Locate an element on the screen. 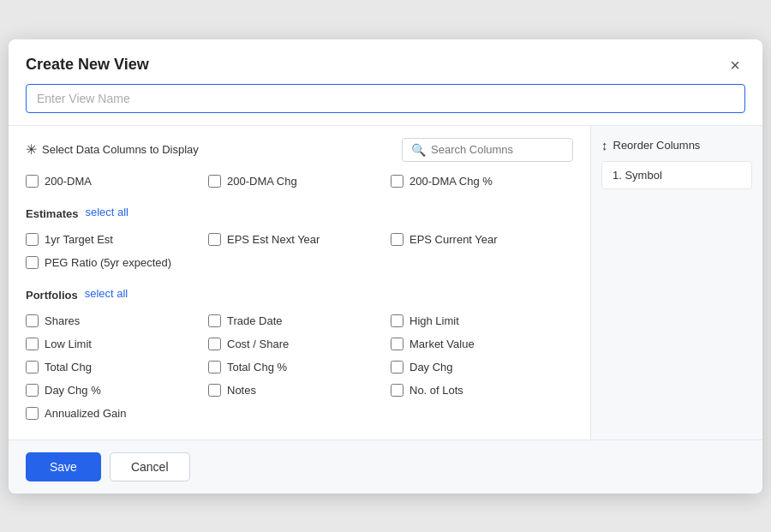 Image resolution: width=771 pixels, height=532 pixels. reorder-item-symbol: 1. Symbol is located at coordinates (677, 175).